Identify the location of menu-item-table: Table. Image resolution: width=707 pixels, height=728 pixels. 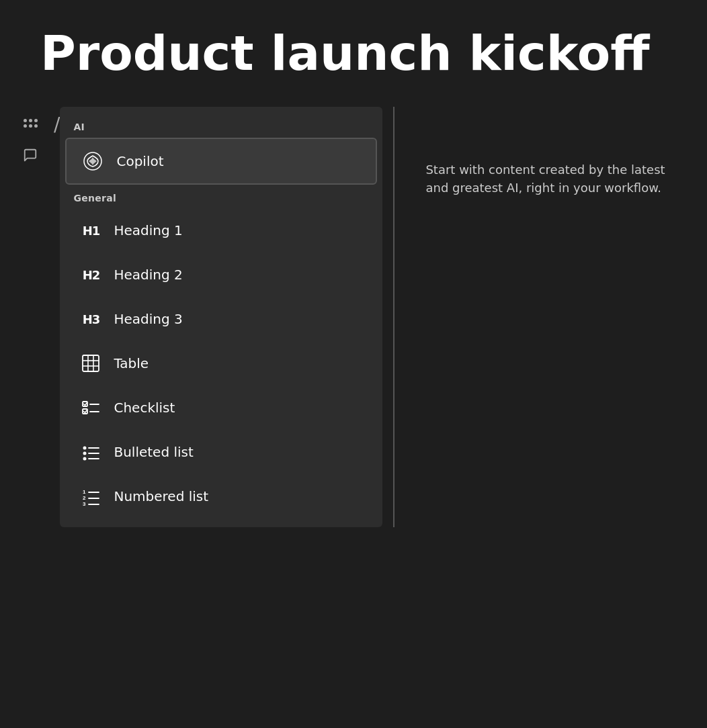
(221, 363).